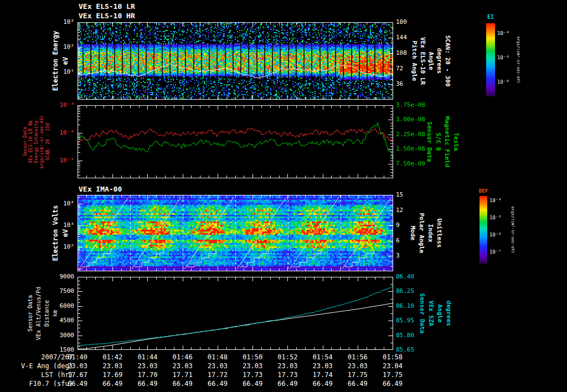 The image size is (567, 392). What do you see at coordinates (491, 60) in the screenshot?
I see `els-colorbar` at bounding box center [491, 60].